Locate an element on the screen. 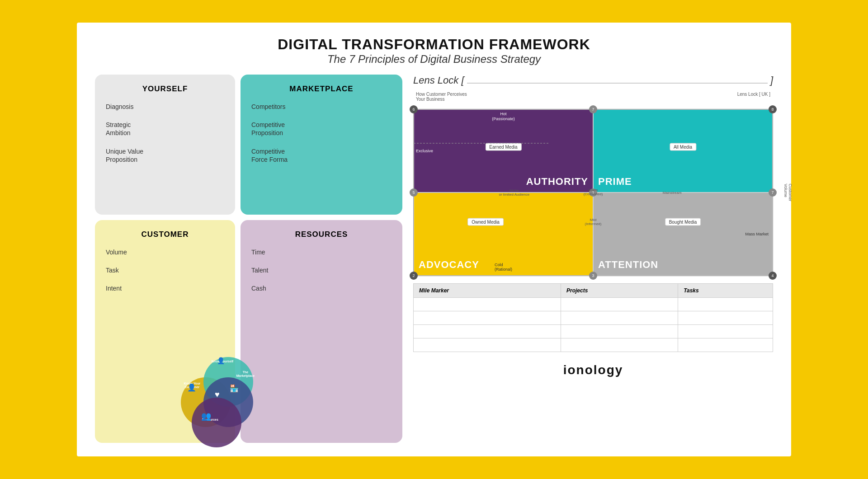  venn-diagram: Know Yourself TheMarketplace Know YourCu… is located at coordinates (222, 402).